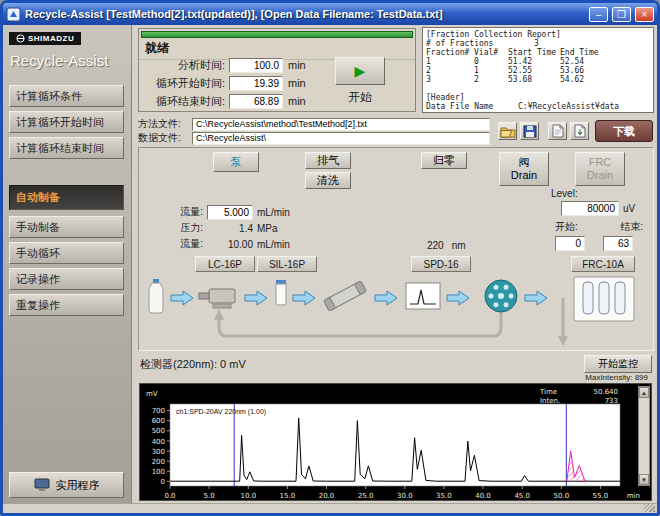 The image size is (660, 516). Describe the element at coordinates (644, 14) in the screenshot. I see `close-button: ×` at that location.